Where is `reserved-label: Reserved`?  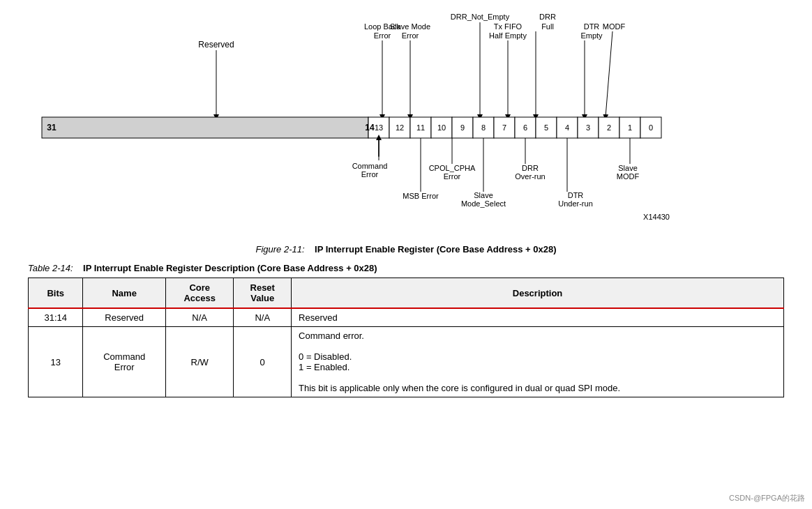
reserved-label: Reserved is located at coordinates (216, 45).